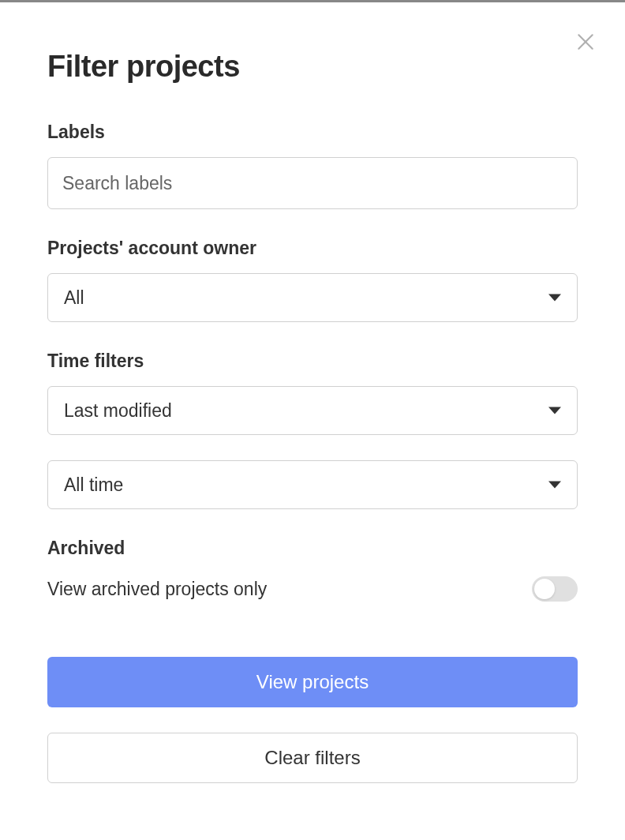 The width and height of the screenshot is (625, 840). I want to click on owner-select: All, so click(312, 298).